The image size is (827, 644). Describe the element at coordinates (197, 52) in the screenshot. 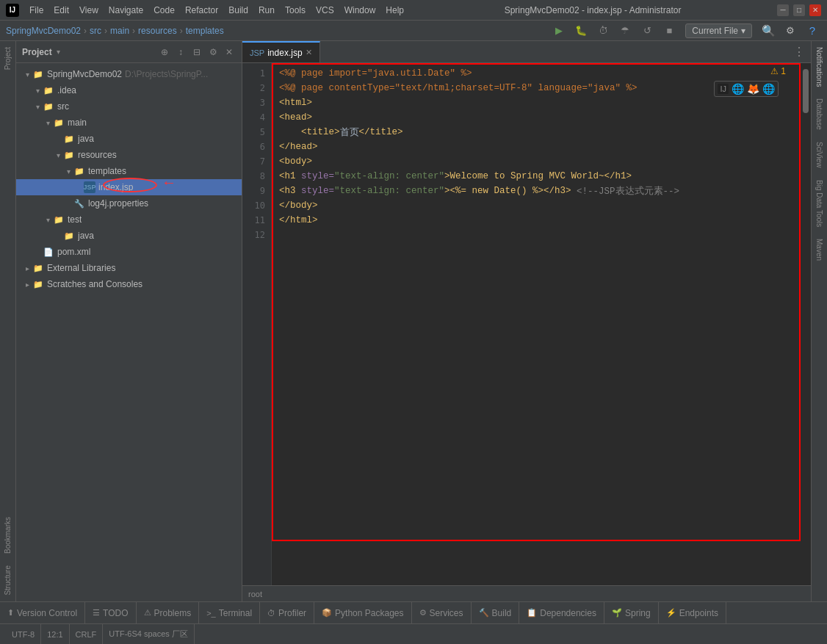

I see `project-panel-toolbar: ⊕ ↕ ⊟ ⚙ ✕` at that location.